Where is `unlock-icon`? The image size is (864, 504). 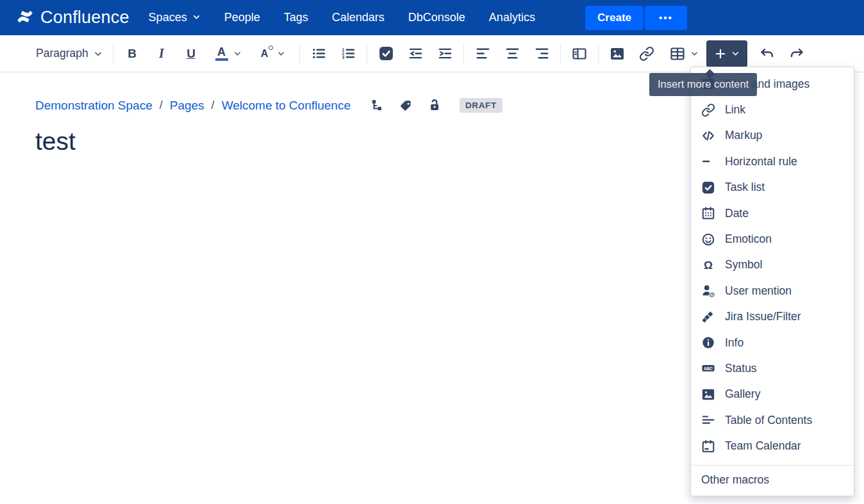
unlock-icon is located at coordinates (435, 106).